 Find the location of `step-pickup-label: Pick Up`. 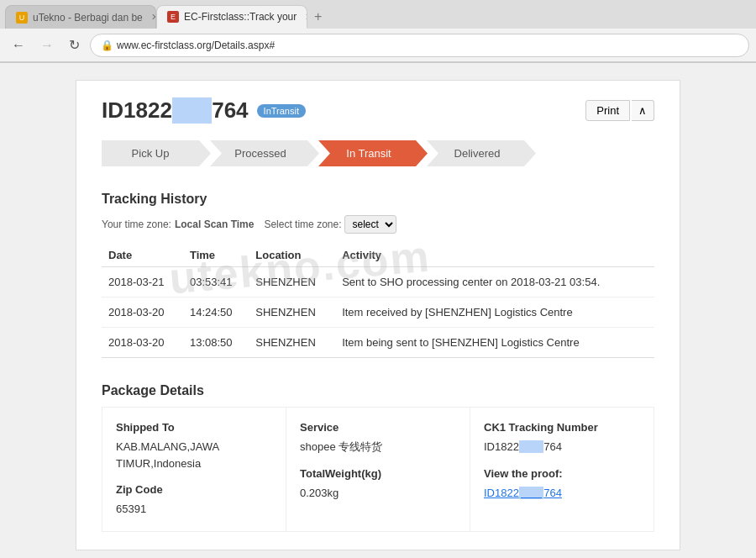

step-pickup-label: Pick Up is located at coordinates (151, 153).